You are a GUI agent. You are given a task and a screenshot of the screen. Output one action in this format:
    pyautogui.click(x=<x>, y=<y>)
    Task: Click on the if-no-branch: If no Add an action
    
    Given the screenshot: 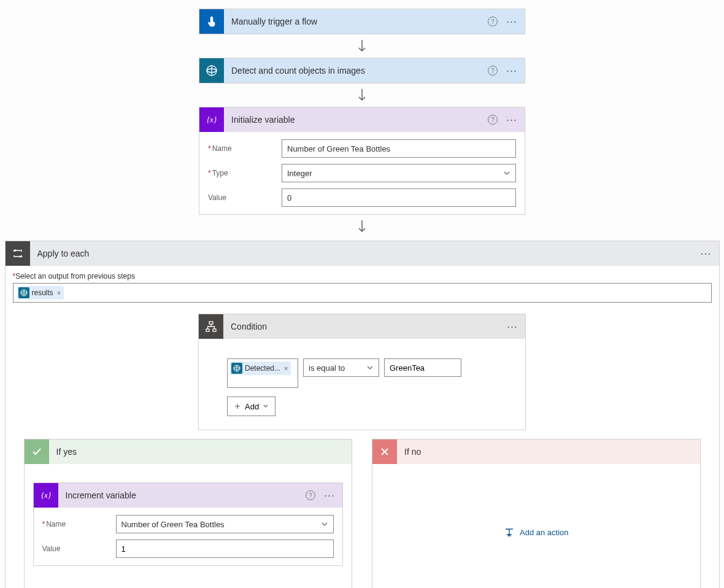 What is the action you would take?
    pyautogui.click(x=536, y=513)
    